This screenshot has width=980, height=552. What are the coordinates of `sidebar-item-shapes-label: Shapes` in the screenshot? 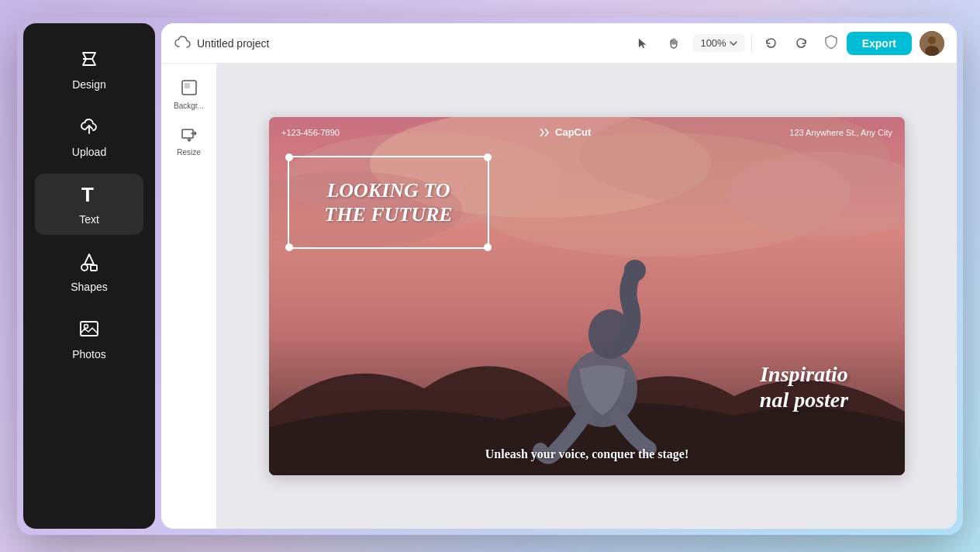 It's located at (88, 287).